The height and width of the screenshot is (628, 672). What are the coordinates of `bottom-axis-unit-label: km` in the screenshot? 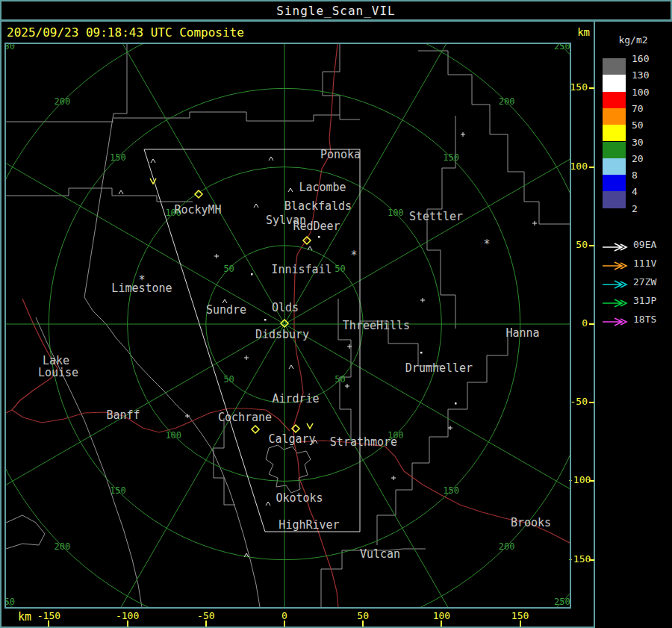 It's located at (25, 617).